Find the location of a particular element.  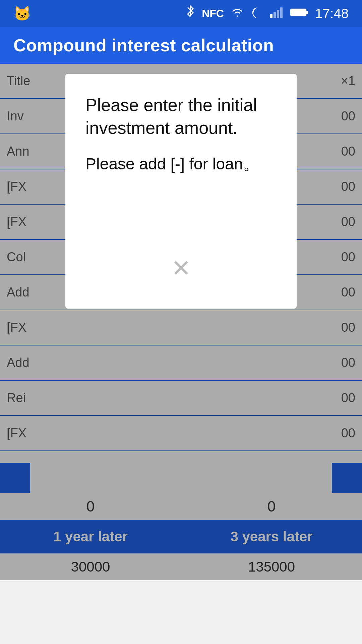

wifi-icon is located at coordinates (237, 13).